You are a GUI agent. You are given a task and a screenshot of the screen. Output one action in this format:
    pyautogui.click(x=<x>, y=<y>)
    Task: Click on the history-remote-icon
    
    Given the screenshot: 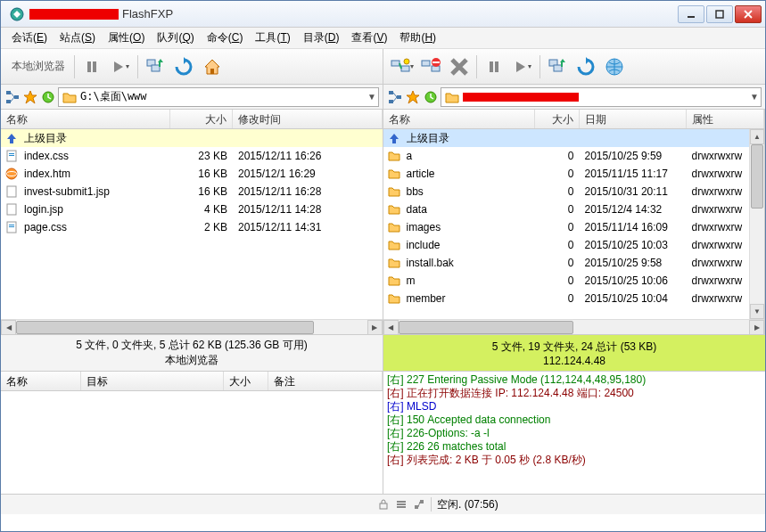 What is the action you would take?
    pyautogui.click(x=431, y=97)
    